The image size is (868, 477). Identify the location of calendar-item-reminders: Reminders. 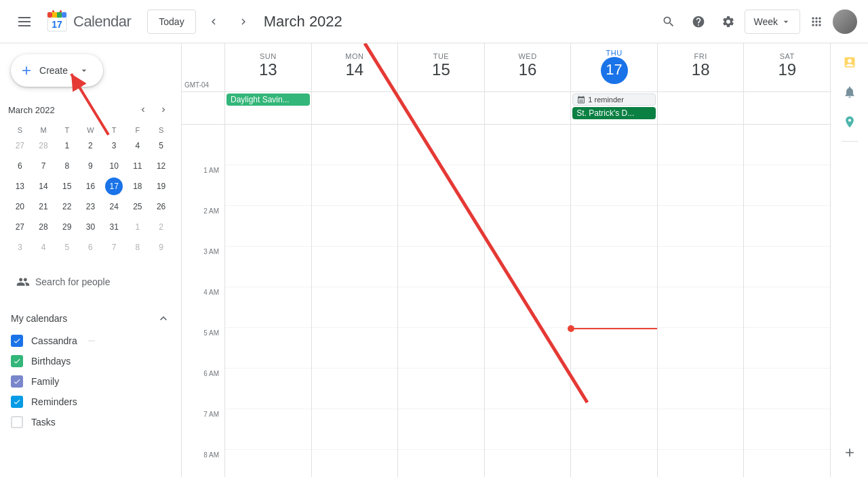
(91, 402).